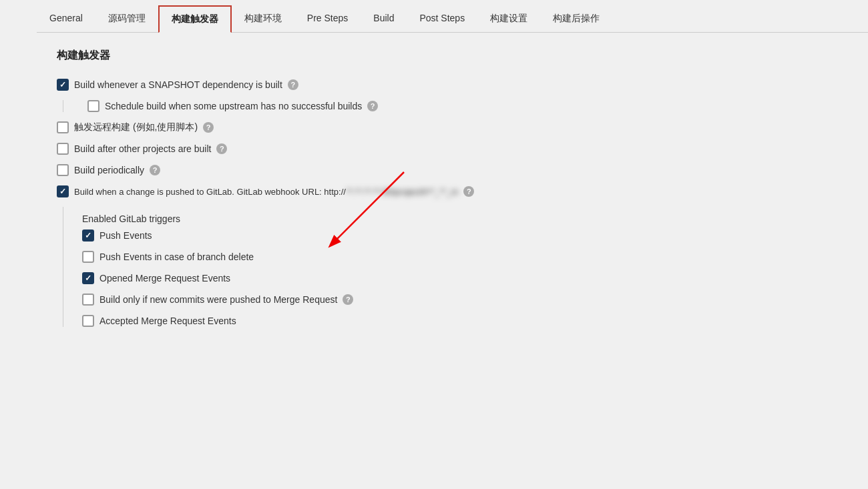  I want to click on tabs-bar: General 源码管理 构建触发器 构建环境 Pre Steps Build …, so click(453, 16).